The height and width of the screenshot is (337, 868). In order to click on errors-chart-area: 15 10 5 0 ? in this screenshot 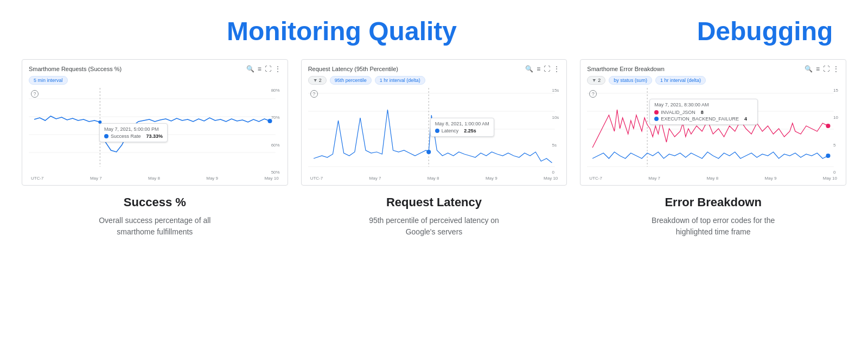, I will do `click(713, 131)`.